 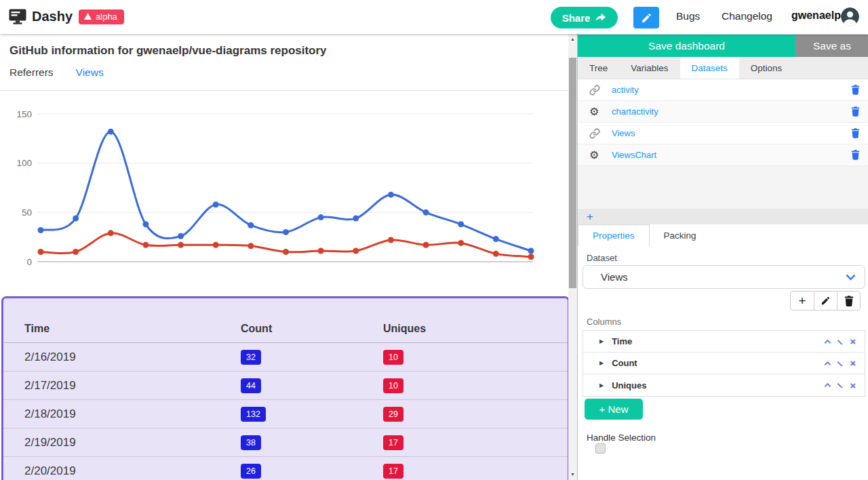 I want to click on scrollbar-thumb, so click(x=572, y=173).